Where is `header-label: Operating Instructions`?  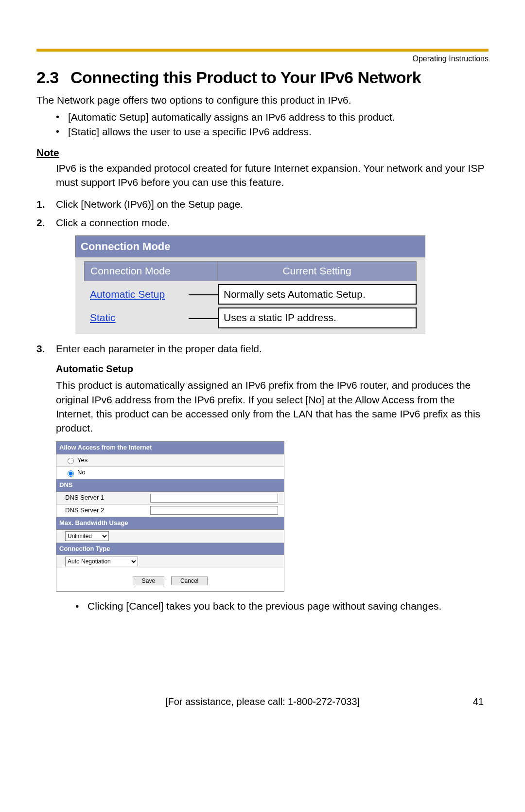
header-label: Operating Instructions is located at coordinates (262, 59).